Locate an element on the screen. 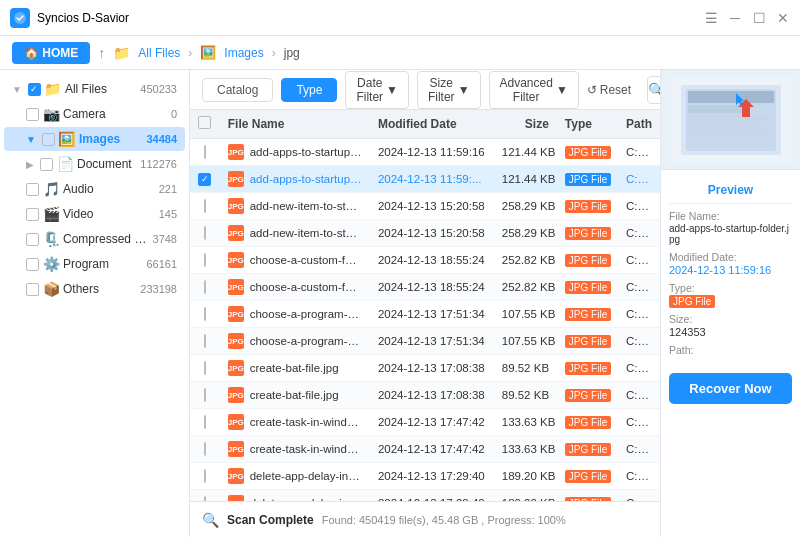  all-files-checkbox: ✓ is located at coordinates (34, 90).